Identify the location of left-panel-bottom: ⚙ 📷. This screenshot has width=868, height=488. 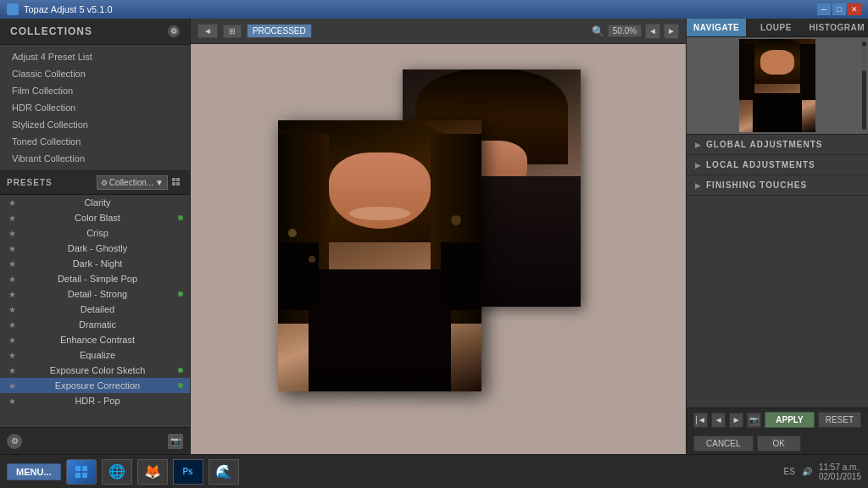
(95, 441).